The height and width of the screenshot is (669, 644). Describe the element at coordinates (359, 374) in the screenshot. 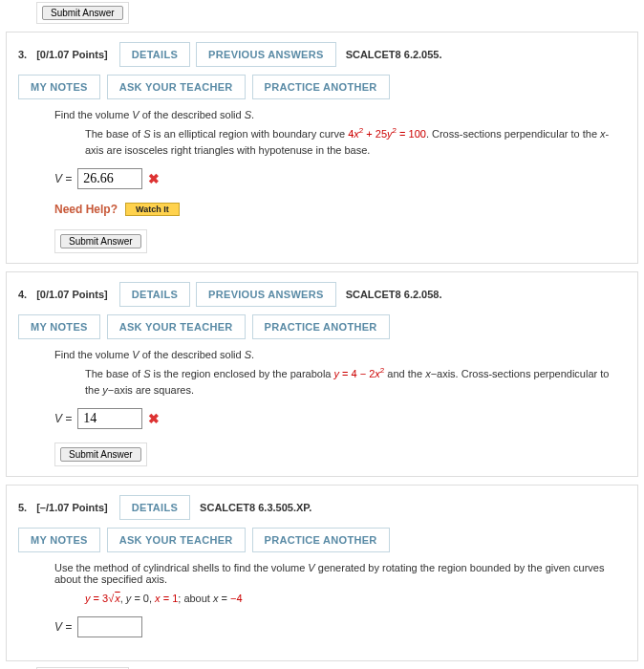

I see `equation: y = 4 − 2x2` at that location.